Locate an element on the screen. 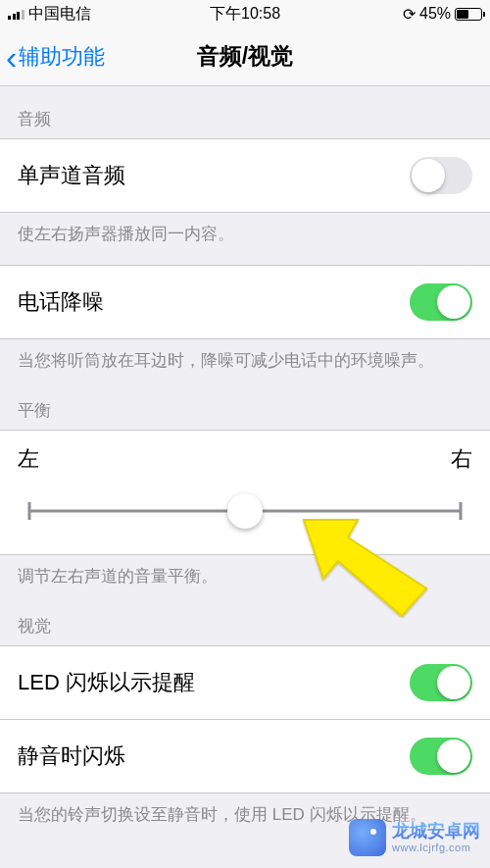  chevron-left-icon: ‹ is located at coordinates (12, 57).